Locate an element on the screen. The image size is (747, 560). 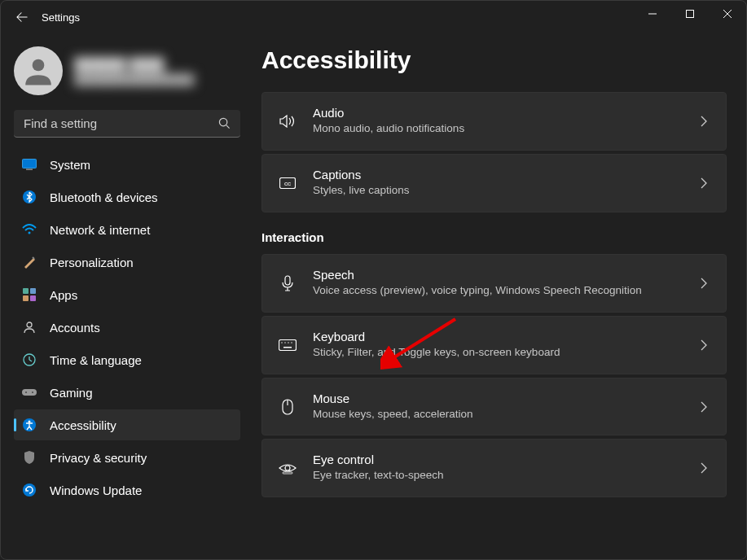
monitor-icon is located at coordinates (29, 164).